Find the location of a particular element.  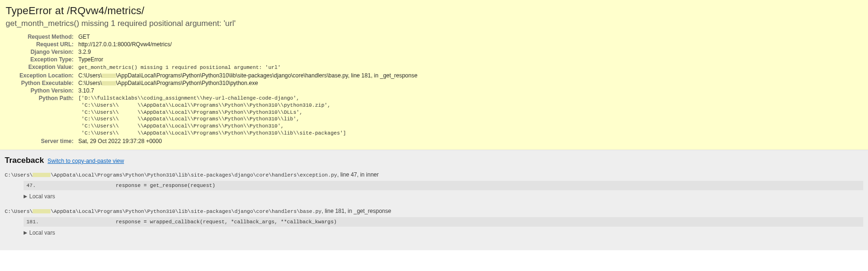

meta-label-exception-location: Exception Location: is located at coordinates (41, 76).